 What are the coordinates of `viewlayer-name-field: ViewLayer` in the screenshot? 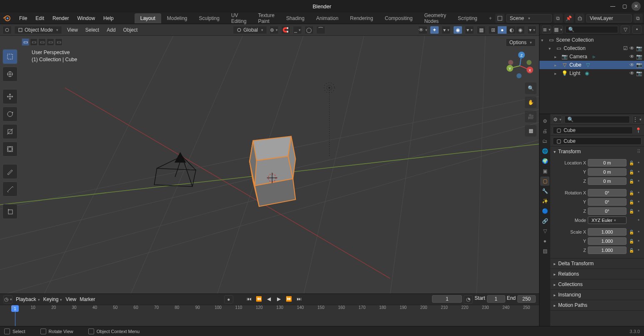 It's located at (609, 18).